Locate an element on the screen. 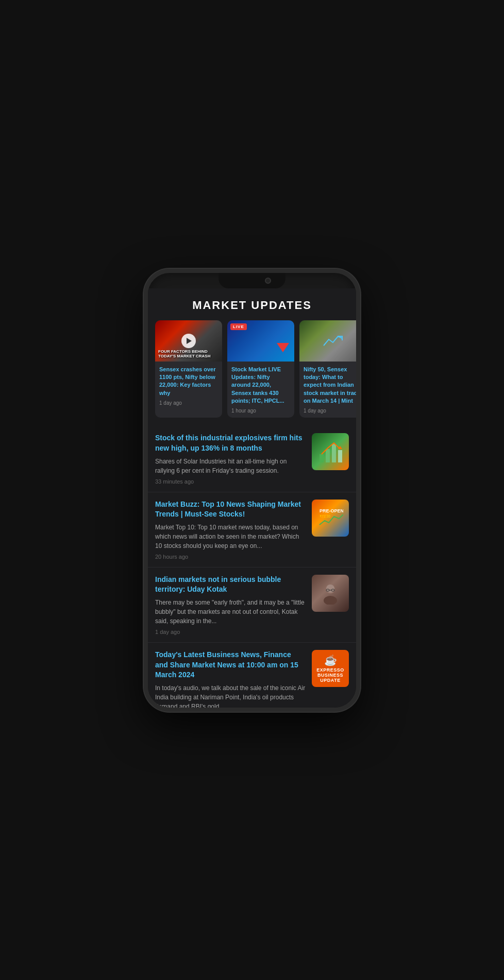  news-desc-2: Market Top 10: Top 10 market news today,… is located at coordinates (230, 537).